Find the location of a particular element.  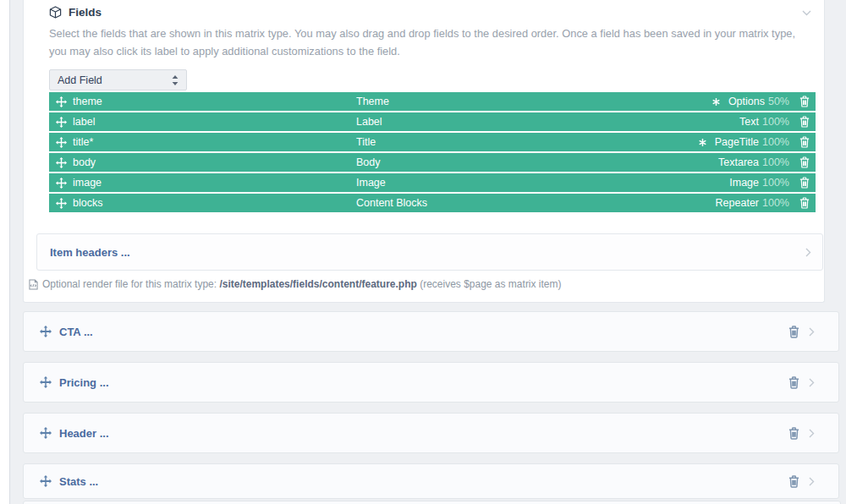

field-name: image is located at coordinates (87, 183).